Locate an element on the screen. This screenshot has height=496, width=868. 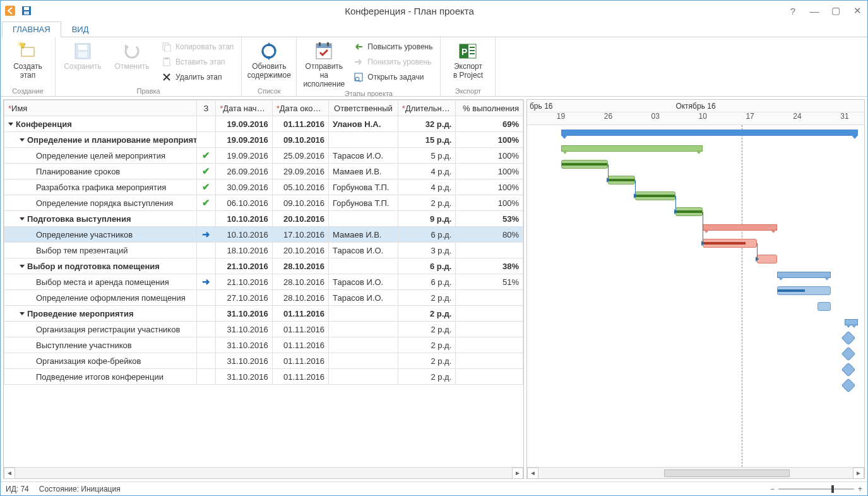
table-row: Подготовка выступления10.10.201620.10.20… is located at coordinates (264, 219).